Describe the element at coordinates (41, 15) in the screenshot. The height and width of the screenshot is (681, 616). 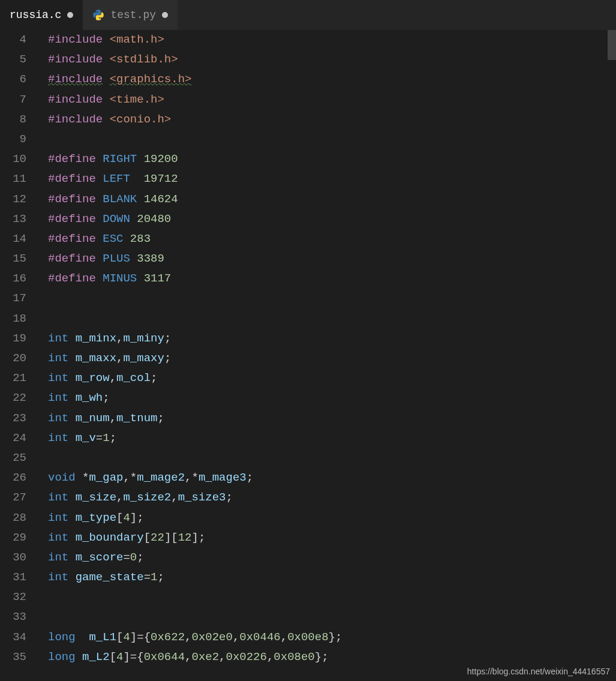
I see `tab-russia-c: russia.c` at that location.